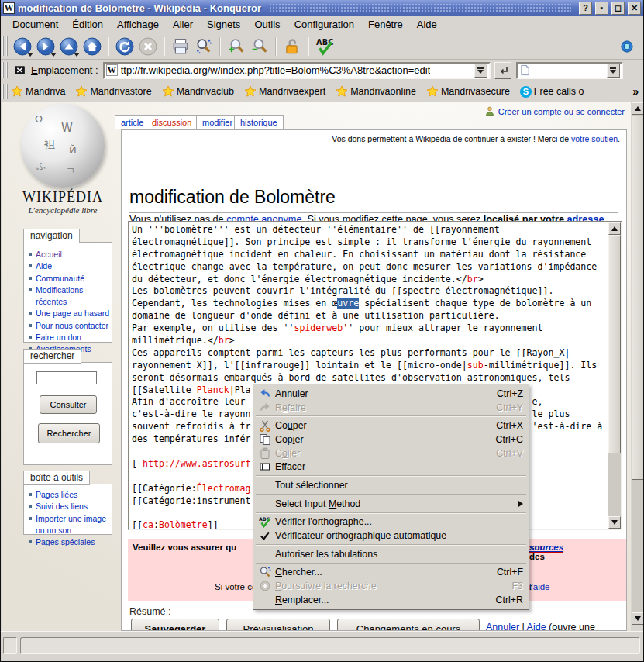  I want to click on tab-historique: historique, so click(259, 122).